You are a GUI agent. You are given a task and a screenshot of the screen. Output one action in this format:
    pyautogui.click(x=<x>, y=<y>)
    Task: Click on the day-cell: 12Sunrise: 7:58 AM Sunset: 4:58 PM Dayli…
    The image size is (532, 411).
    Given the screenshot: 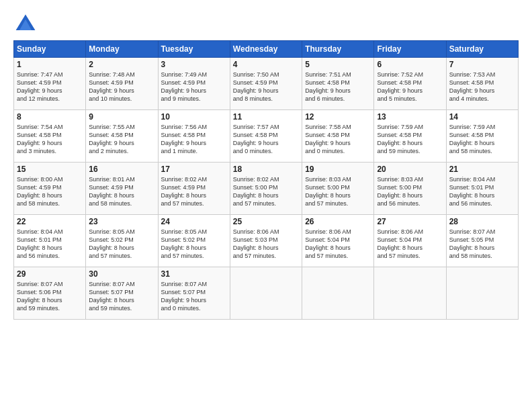 What is the action you would take?
    pyautogui.click(x=339, y=136)
    